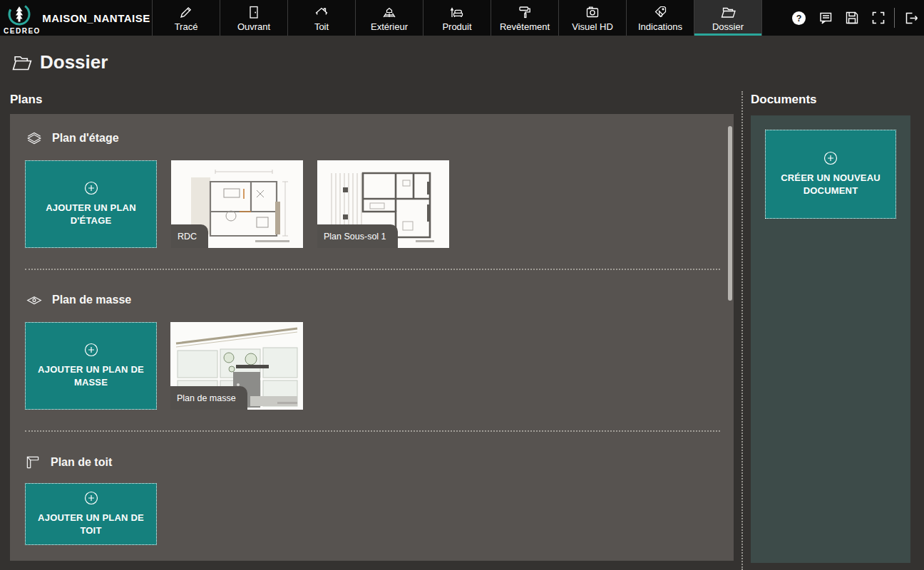 The width and height of the screenshot is (924, 570). I want to click on documents-header: Documents, so click(784, 100).